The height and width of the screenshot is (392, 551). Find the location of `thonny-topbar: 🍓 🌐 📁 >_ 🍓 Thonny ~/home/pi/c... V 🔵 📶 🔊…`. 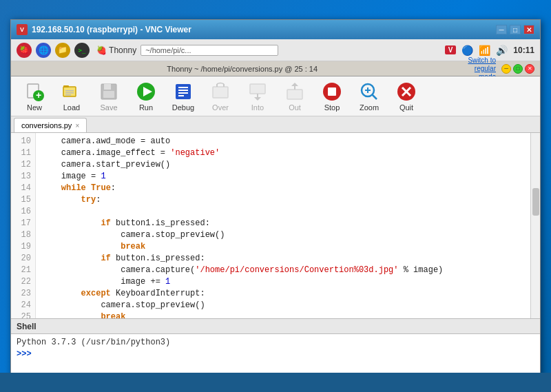

thonny-topbar: 🍓 🌐 📁 >_ 🍓 Thonny ~/home/pi/c... V 🔵 📶 🔊… is located at coordinates (276, 50).